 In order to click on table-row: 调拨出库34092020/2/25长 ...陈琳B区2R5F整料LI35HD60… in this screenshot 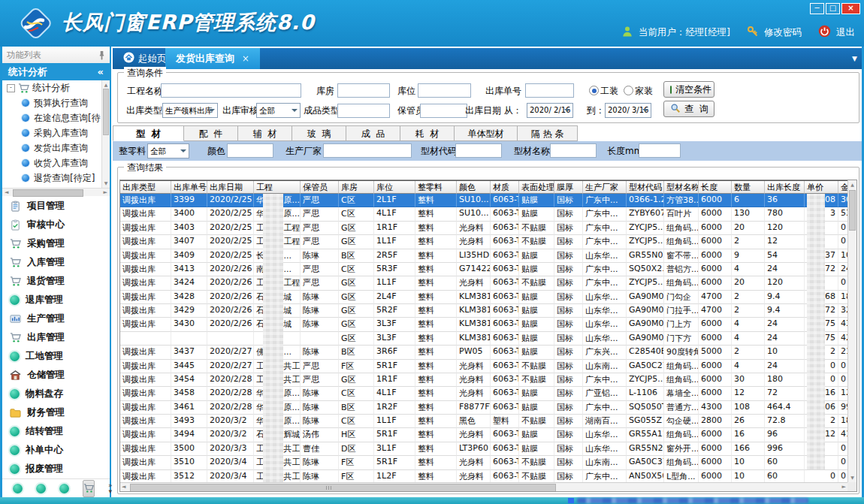, I will do `click(484, 256)`.